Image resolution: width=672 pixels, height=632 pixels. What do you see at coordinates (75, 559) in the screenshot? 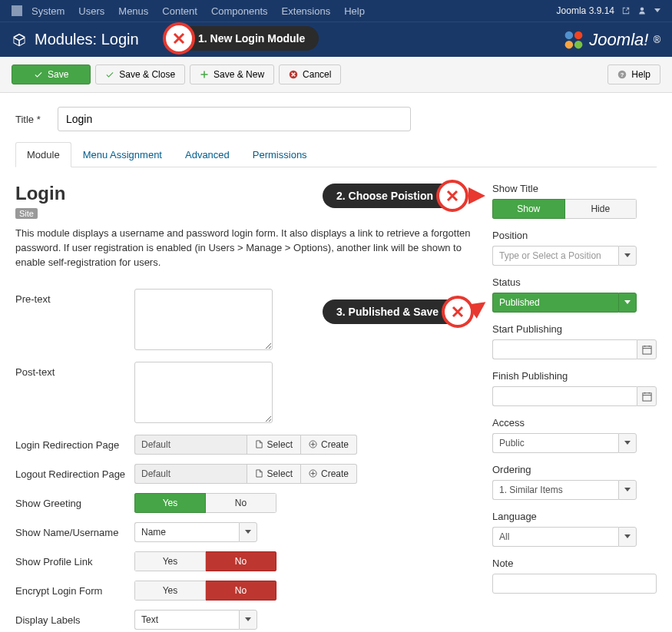
I see `show-profile-label: Show Profile Link` at bounding box center [75, 559].